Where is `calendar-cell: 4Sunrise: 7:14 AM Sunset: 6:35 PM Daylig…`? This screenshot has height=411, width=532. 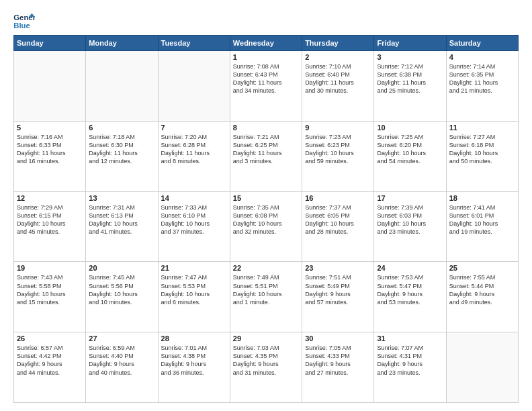 calendar-cell: 4Sunrise: 7:14 AM Sunset: 6:35 PM Daylig… is located at coordinates (482, 86).